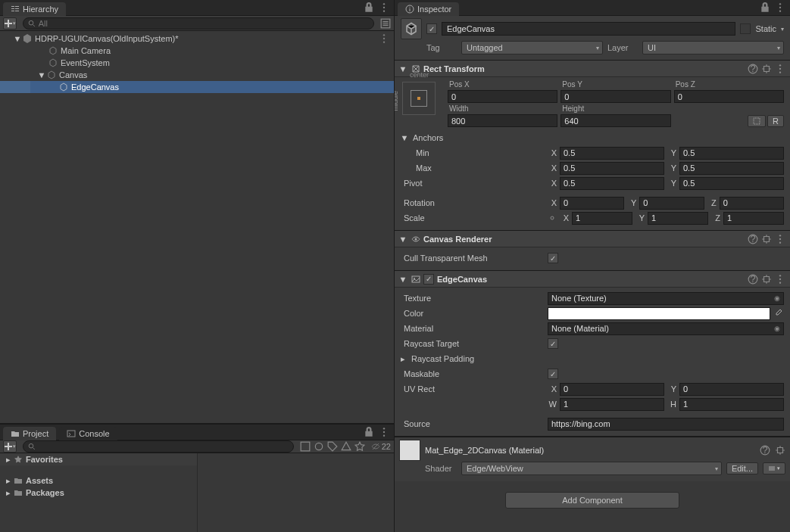 The image size is (790, 532). I want to click on filter-label-icon, so click(319, 446).